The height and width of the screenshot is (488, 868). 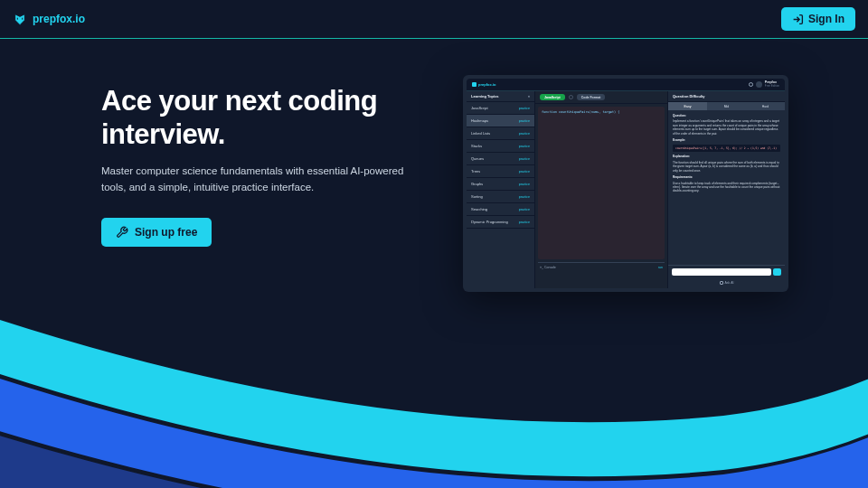 I want to click on header: prepfox.io Sign In, so click(x=434, y=20).